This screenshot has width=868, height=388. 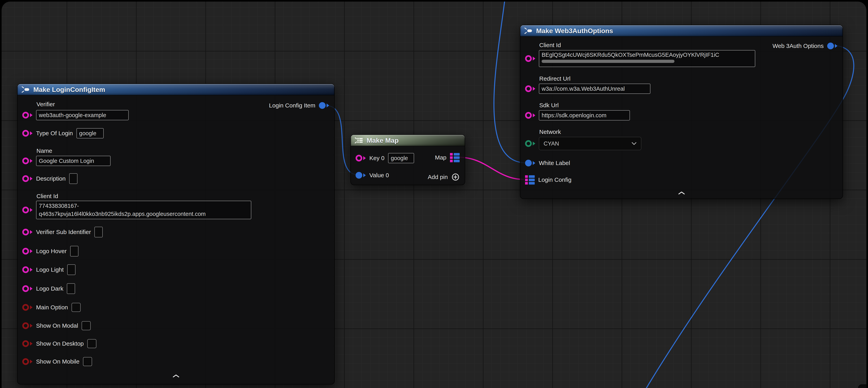 What do you see at coordinates (530, 163) in the screenshot?
I see `struct-pin-white-label` at bounding box center [530, 163].